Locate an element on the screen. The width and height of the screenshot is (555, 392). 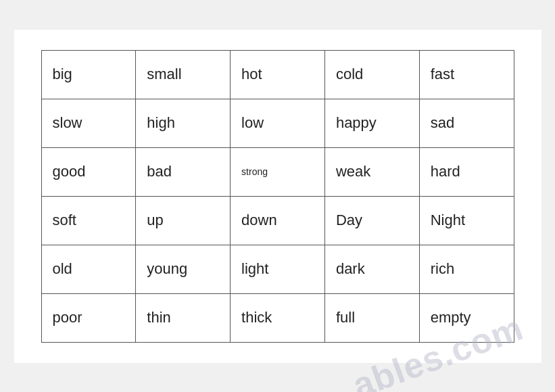
table-cell: small is located at coordinates (183, 74).